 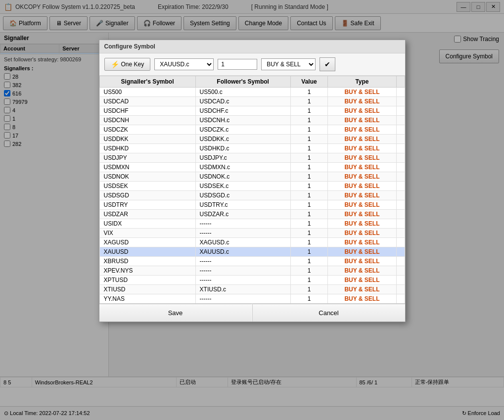 What do you see at coordinates (252, 111) in the screenshot?
I see `table-row: USDCHFUSDCHF.c1BUY & SELL` at bounding box center [252, 111].